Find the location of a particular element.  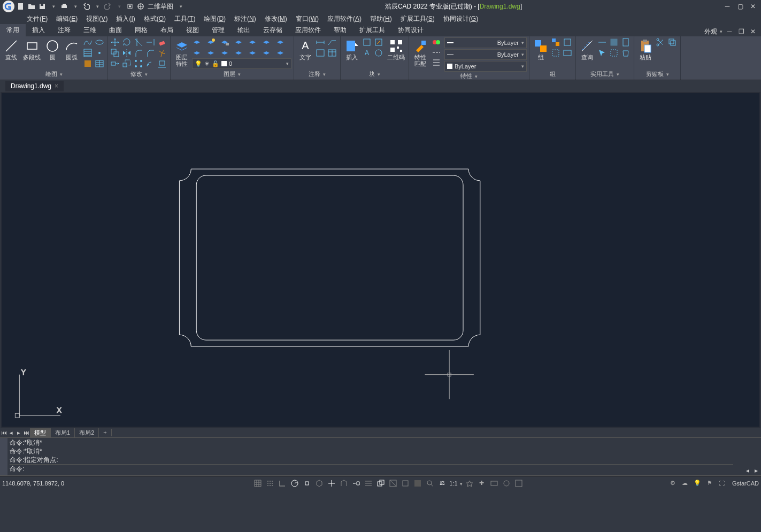

cut-icon is located at coordinates (660, 42).